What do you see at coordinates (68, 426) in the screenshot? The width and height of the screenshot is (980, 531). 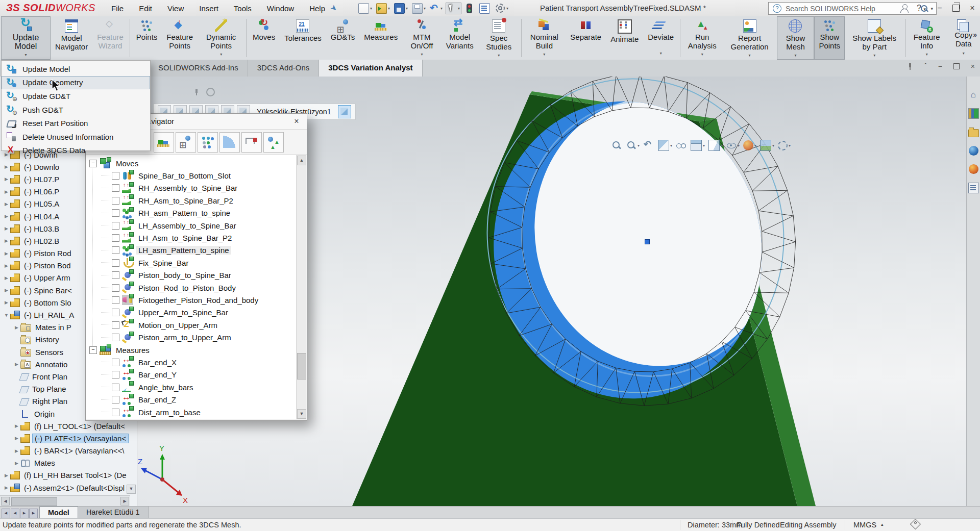 I see `tree-row: ▶ (f) LH_TOOL<1> (Default<` at bounding box center [68, 426].